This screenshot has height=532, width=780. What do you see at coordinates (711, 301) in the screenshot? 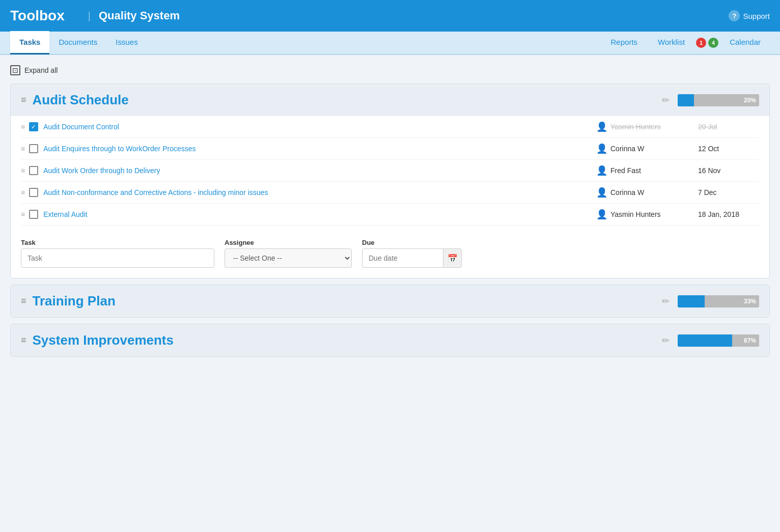
I see `section-actions-training: ✏ 33%` at bounding box center [711, 301].